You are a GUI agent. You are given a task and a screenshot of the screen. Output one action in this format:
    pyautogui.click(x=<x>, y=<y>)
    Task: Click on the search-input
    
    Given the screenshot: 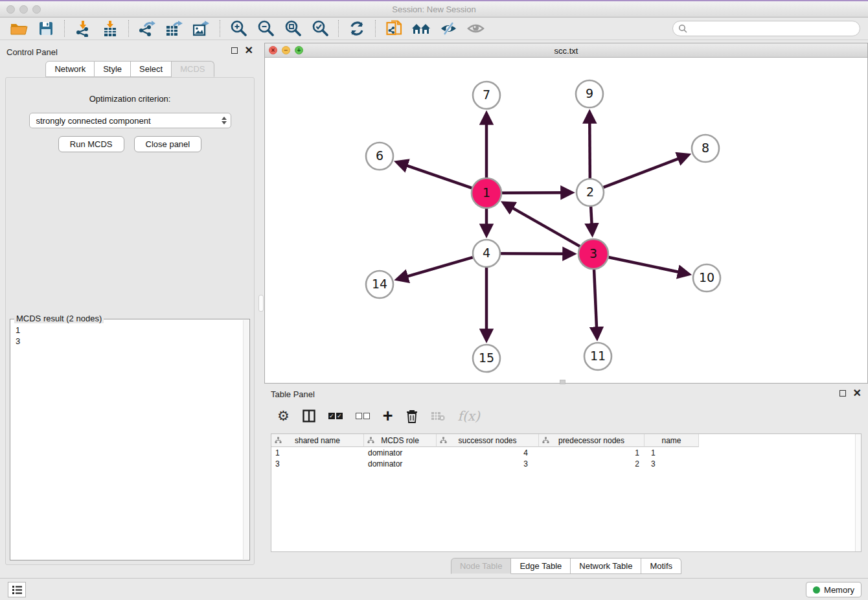 What is the action you would take?
    pyautogui.click(x=772, y=29)
    